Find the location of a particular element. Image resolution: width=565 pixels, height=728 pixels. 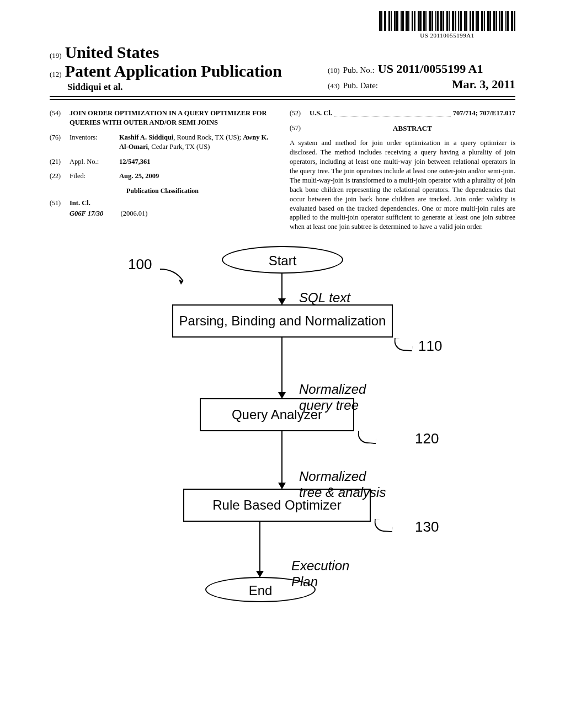

inventor-1: Kashif A. Siddiqui is located at coordinates (146, 137).